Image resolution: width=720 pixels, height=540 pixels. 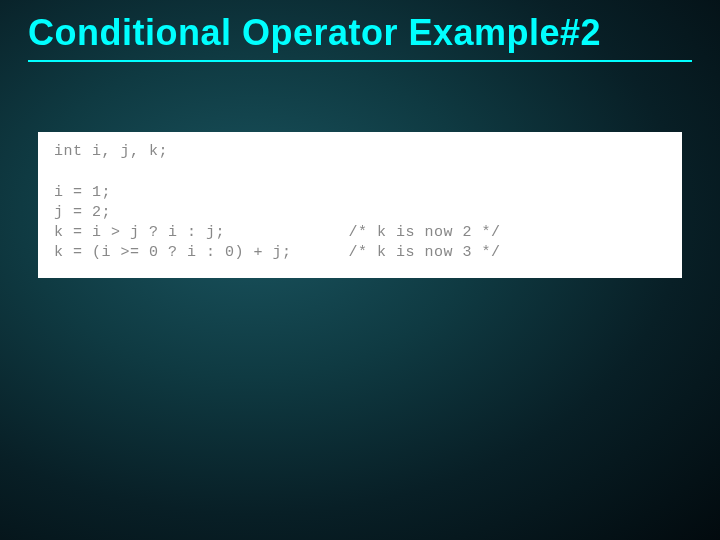 What do you see at coordinates (360, 27) in the screenshot?
I see `slide-title: Conditional Operator Example#2` at bounding box center [360, 27].